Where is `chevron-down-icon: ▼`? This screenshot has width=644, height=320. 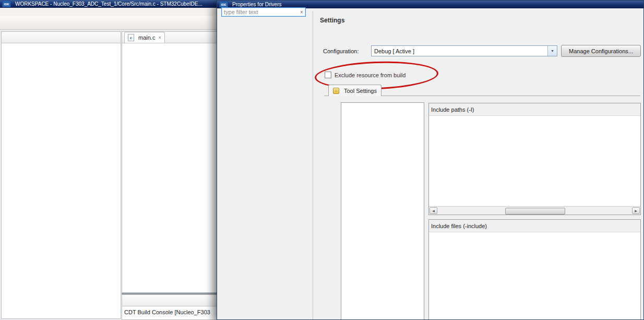
chevron-down-icon: ▼ is located at coordinates (552, 51).